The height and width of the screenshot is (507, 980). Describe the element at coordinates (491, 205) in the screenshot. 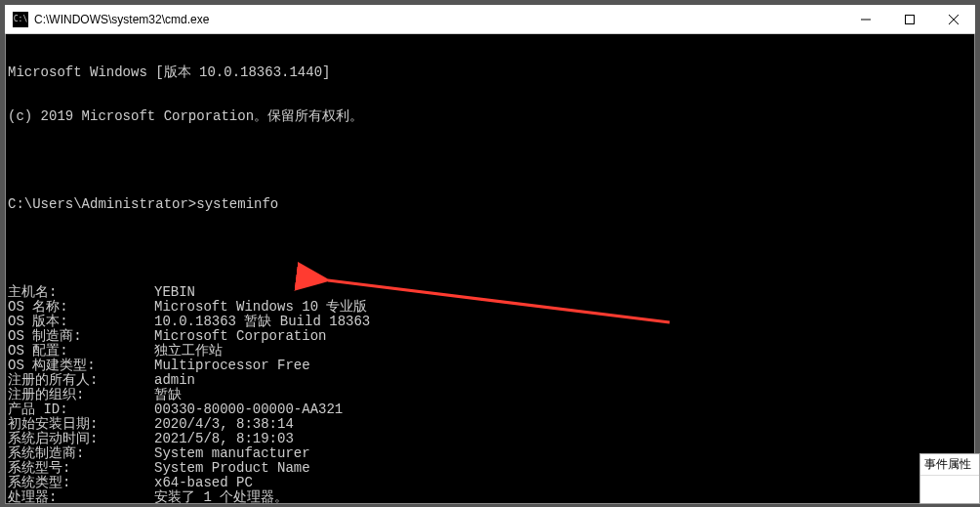

I see `prompt-line: C:\Users\Administrator>systeminfo` at that location.